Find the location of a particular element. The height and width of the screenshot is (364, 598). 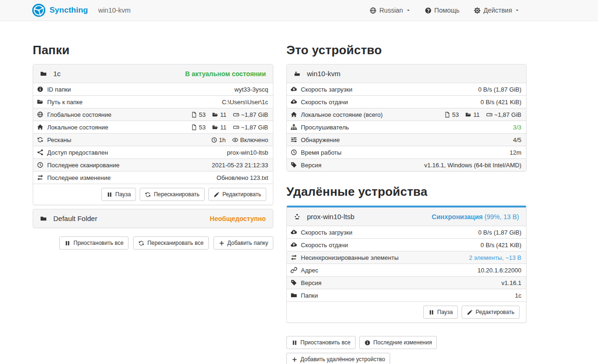

this-device-header: win10-kvm is located at coordinates (406, 74).